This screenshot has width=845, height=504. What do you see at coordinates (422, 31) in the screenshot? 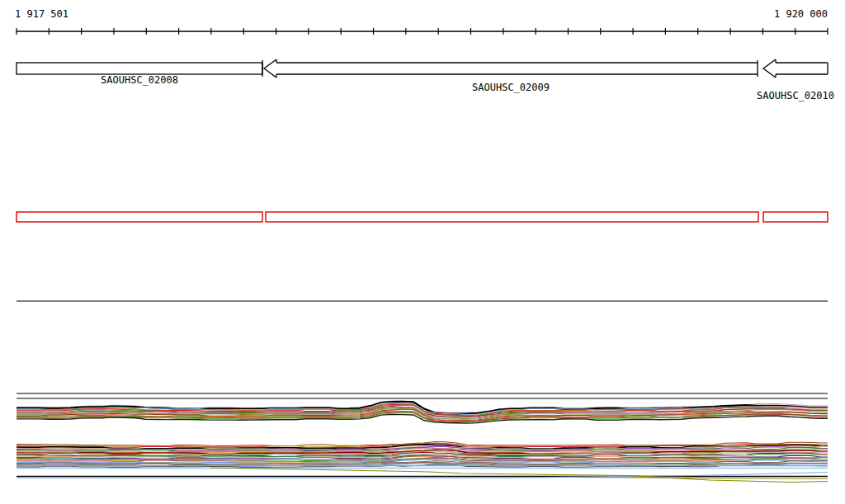
I see `ruler` at bounding box center [422, 31].